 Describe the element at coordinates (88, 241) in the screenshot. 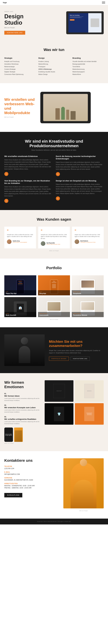

I see `author-name-2: Bob Roberts` at that location.